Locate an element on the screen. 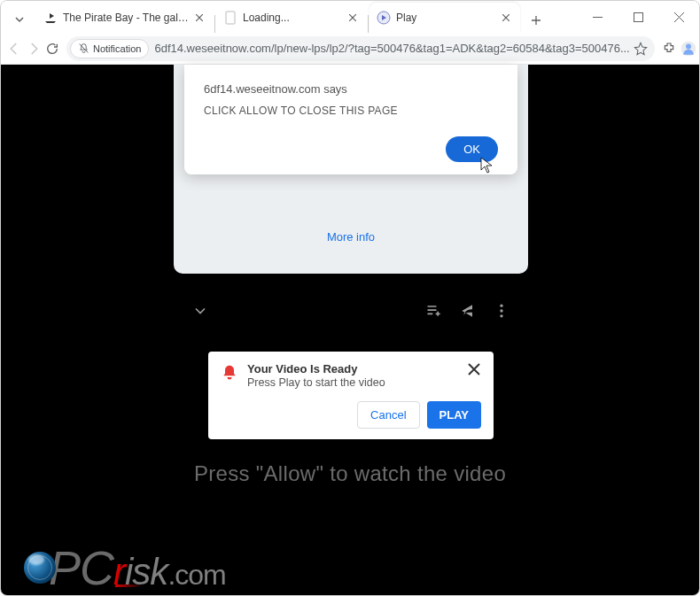  close-icon is located at coordinates (474, 369).